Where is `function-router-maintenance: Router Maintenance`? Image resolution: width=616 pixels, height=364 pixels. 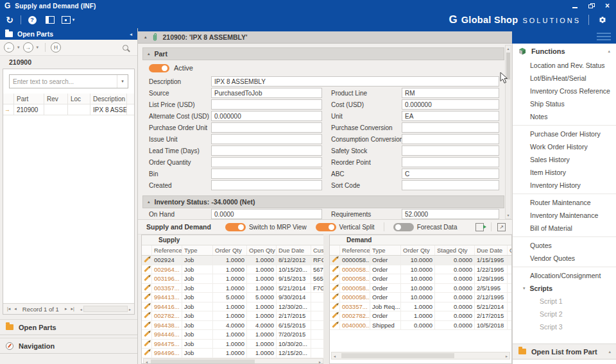 function-router-maintenance: Router Maintenance is located at coordinates (565, 203).